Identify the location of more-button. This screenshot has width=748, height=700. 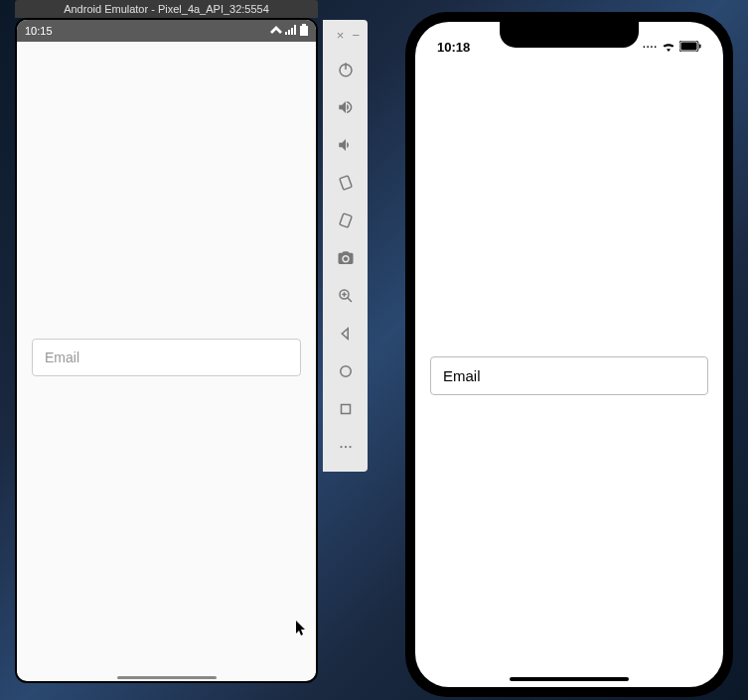
(346, 447).